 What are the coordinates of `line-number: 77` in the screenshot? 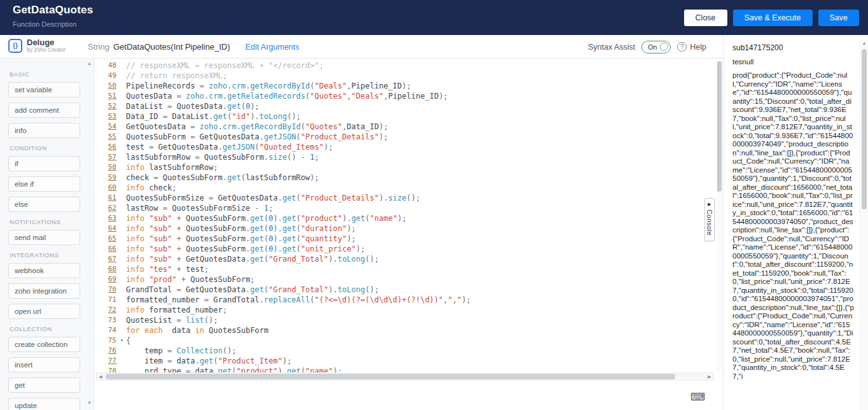 It's located at (106, 361).